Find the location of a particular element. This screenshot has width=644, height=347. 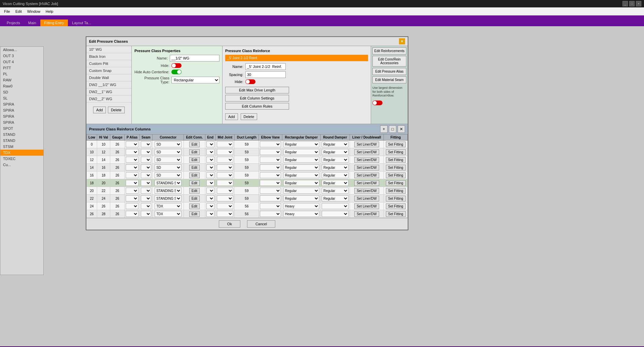

col-elbowvane-6-select is located at coordinates (270, 191).